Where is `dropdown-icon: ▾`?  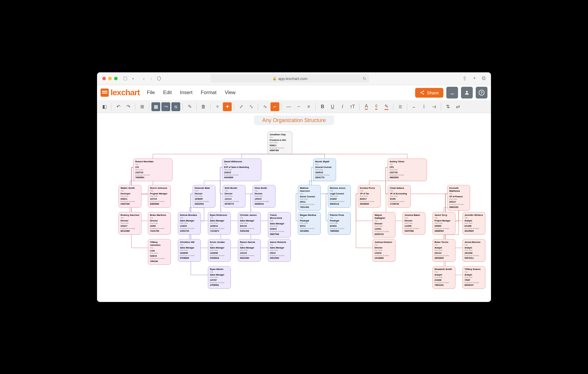 dropdown-icon: ▾ is located at coordinates (133, 79).